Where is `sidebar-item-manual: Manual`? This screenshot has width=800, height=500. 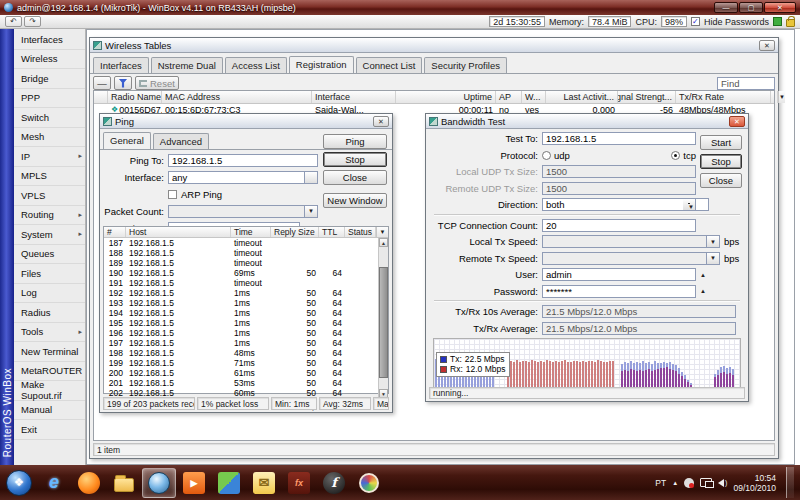 sidebar-item-manual: Manual is located at coordinates (50, 411).